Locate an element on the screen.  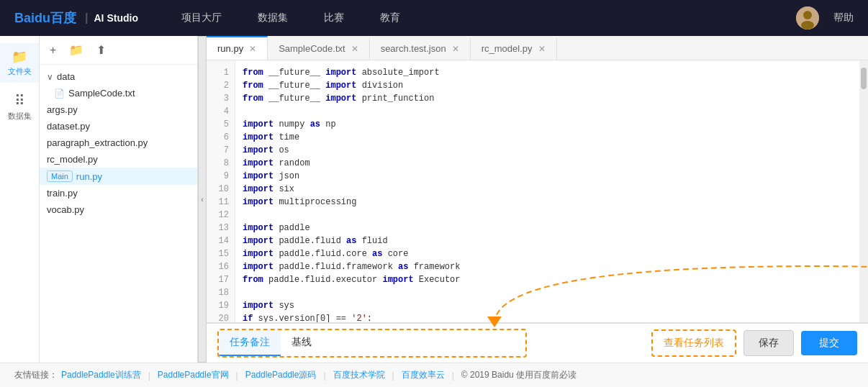
sidebar-item-files-label: 文件夹 is located at coordinates (20, 72).